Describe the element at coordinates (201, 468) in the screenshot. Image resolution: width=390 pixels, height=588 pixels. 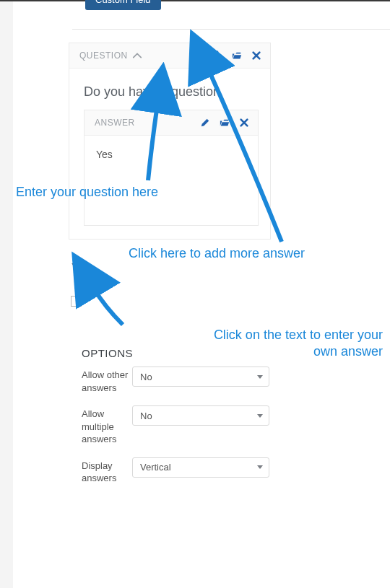
I see `select-display: Vertical` at that location.